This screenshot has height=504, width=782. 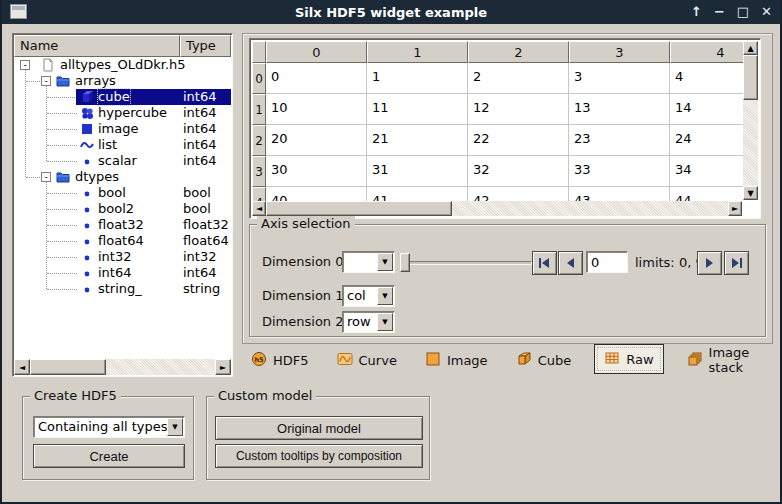 I want to click on tree-row-group: - dtypes, so click(x=122, y=177).